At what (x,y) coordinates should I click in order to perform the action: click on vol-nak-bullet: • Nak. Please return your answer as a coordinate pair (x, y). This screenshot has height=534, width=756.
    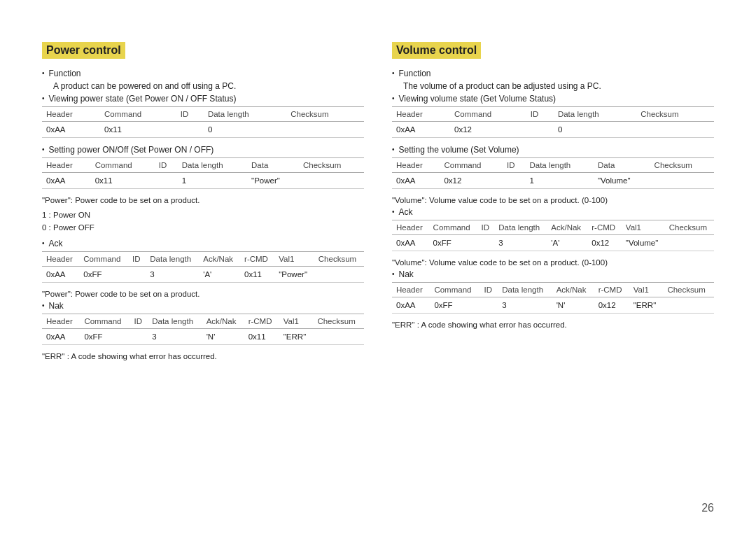
    Looking at the image, I should click on (553, 274).